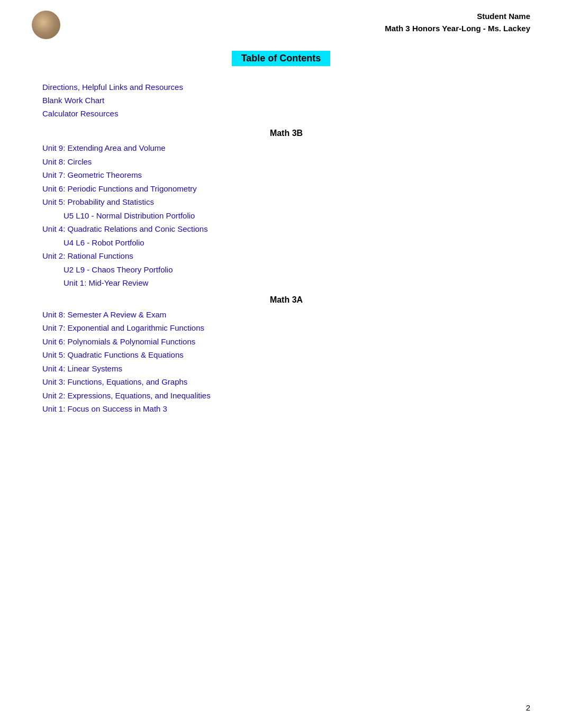 This screenshot has width=562, height=728. What do you see at coordinates (286, 162) in the screenshot?
I see `math3b-unit8: Unit 8: Circles` at bounding box center [286, 162].